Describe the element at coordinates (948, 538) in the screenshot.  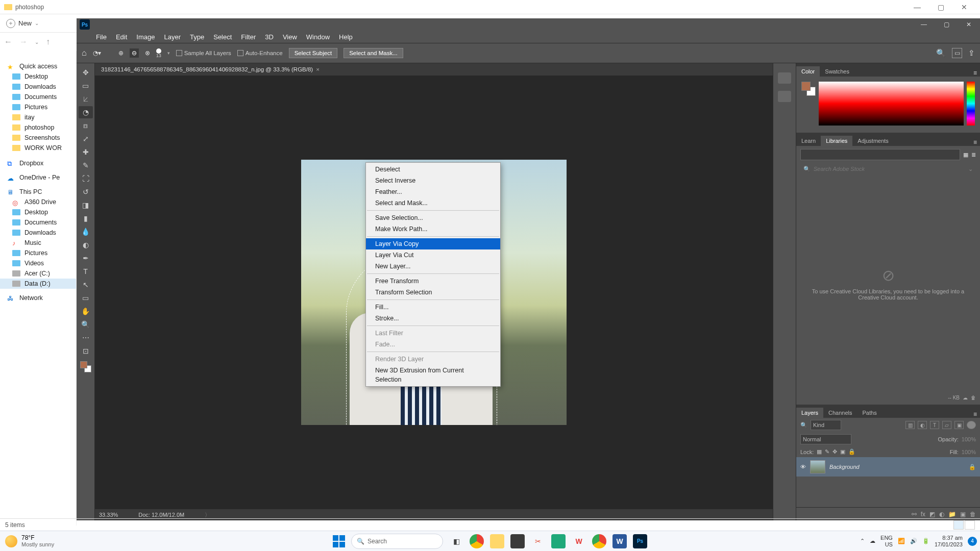
I see `clock-time: 8:37 am` at that location.